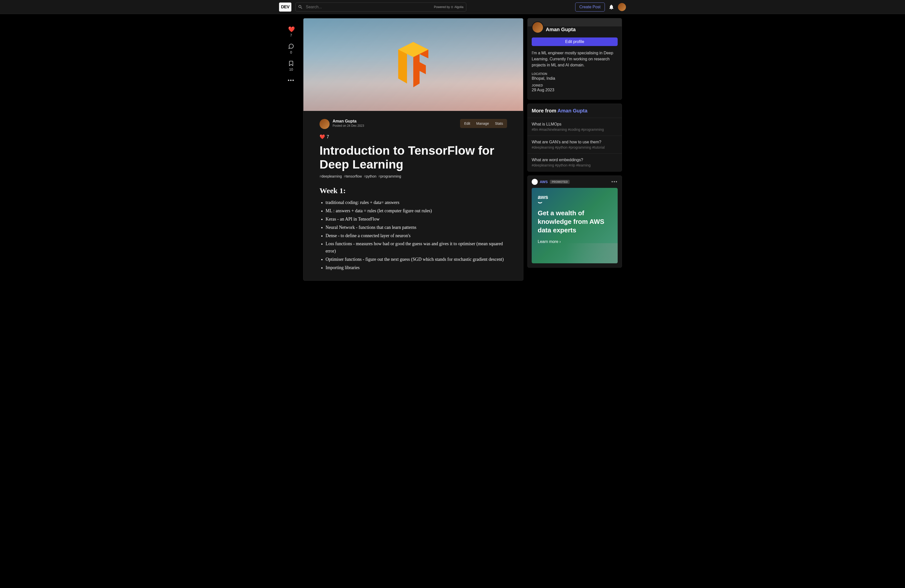  What do you see at coordinates (395, 121) in the screenshot?
I see `author-name: Aman Gupta` at bounding box center [395, 121].